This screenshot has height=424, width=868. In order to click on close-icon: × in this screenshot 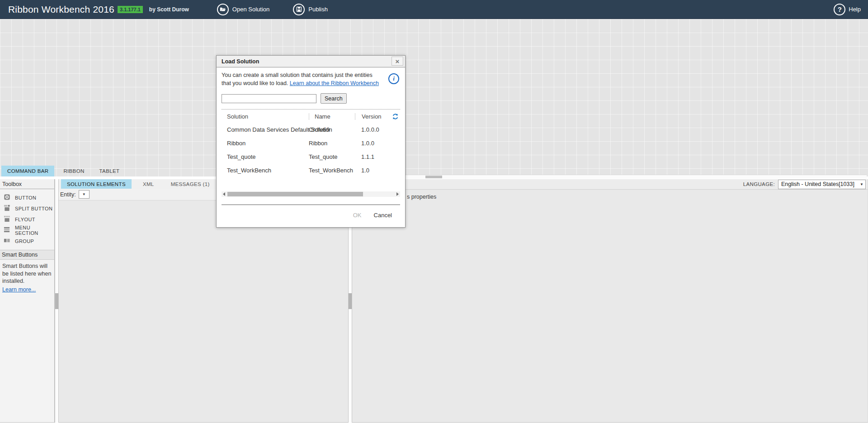, I will do `click(397, 61)`.